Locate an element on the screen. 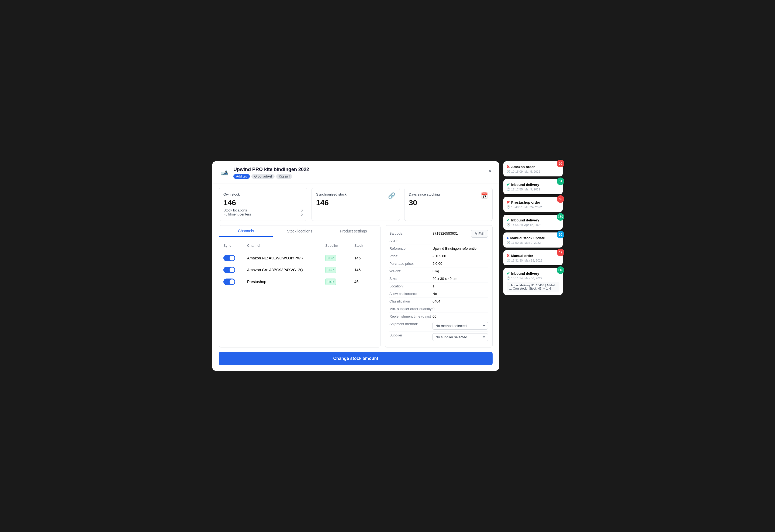  replenishment-value: 60 is located at coordinates (460, 316).